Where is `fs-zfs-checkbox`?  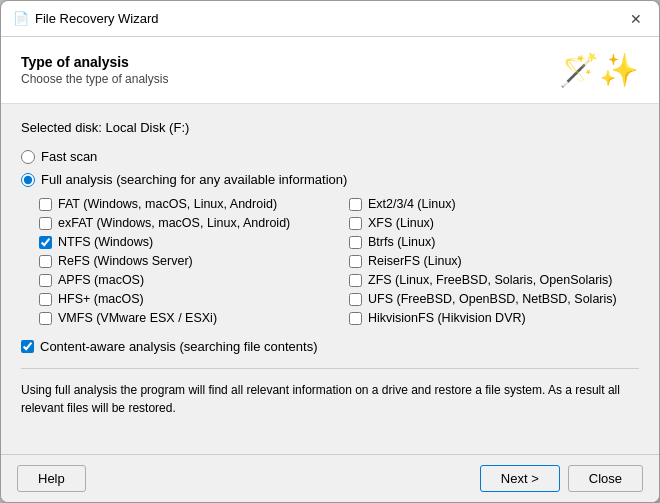
fs-zfs-checkbox is located at coordinates (356, 280).